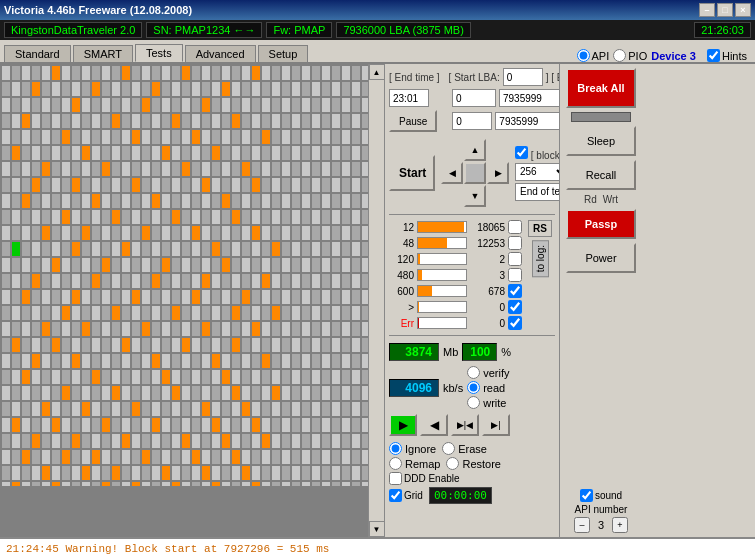 The image size is (755, 559). Describe the element at coordinates (488, 388) in the screenshot. I see `read-write-group: verify read write` at that location.